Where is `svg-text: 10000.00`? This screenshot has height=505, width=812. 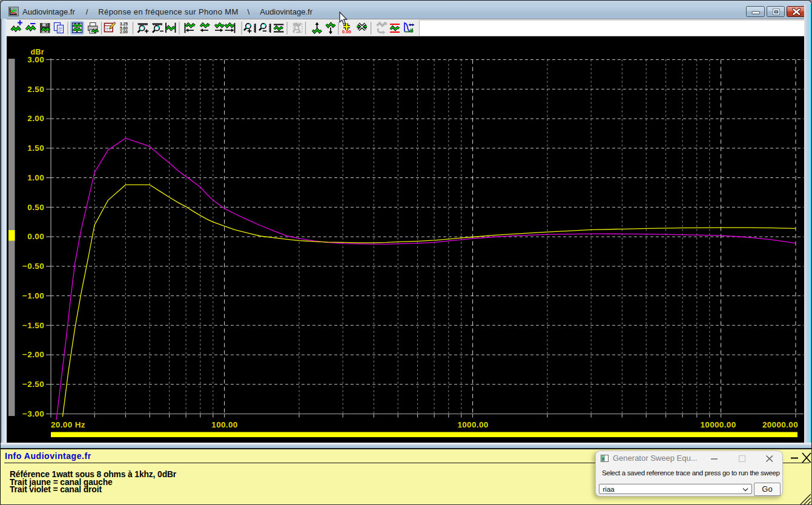 svg-text: 10000.00 is located at coordinates (718, 425).